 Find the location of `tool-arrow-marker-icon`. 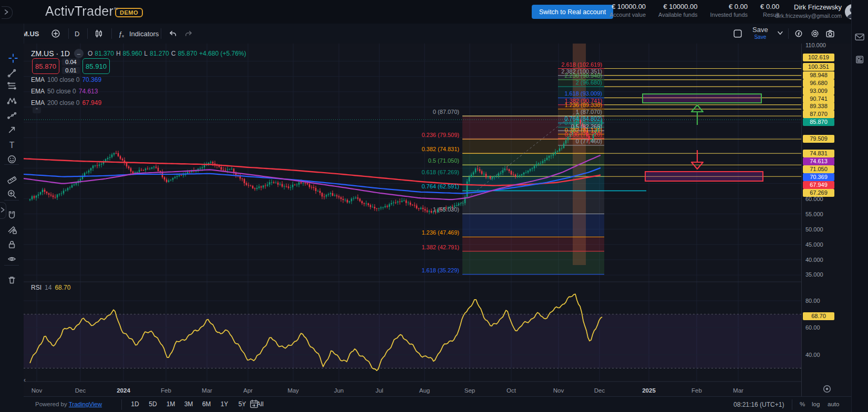

tool-arrow-marker-icon is located at coordinates (12, 130).